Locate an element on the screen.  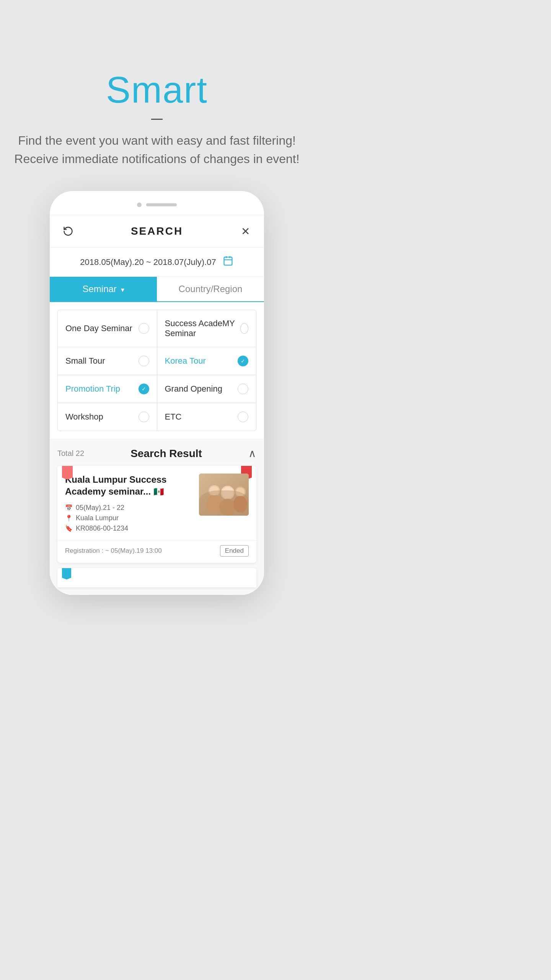
phone-dot is located at coordinates (139, 205).